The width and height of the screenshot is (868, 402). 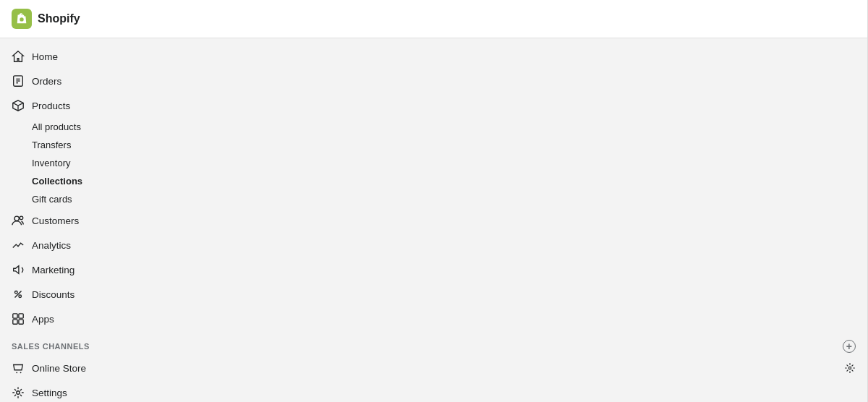 I want to click on online-store-icon, so click(x=18, y=368).